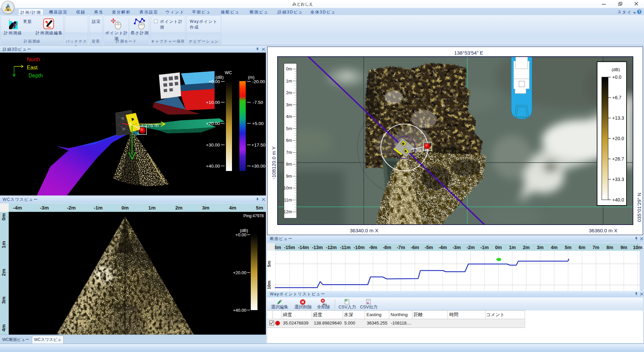 The image size is (644, 352). What do you see at coordinates (495, 314) in the screenshot?
I see `svg-text: コメント` at bounding box center [495, 314].